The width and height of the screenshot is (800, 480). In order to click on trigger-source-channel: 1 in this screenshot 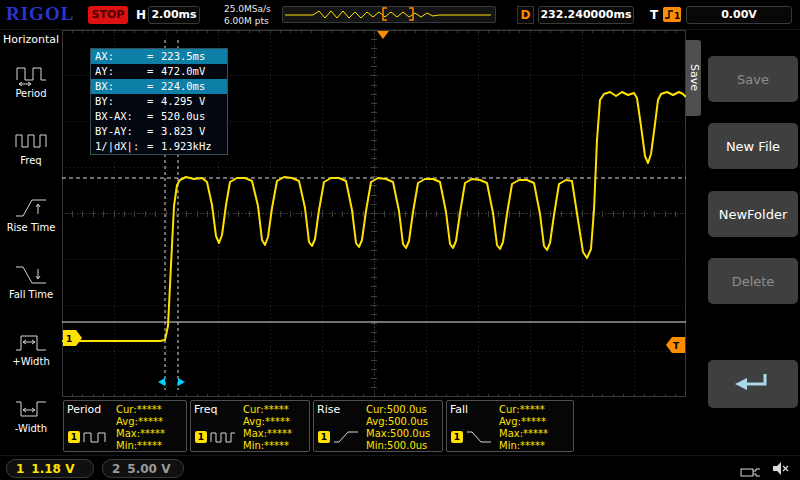, I will do `click(677, 16)`.